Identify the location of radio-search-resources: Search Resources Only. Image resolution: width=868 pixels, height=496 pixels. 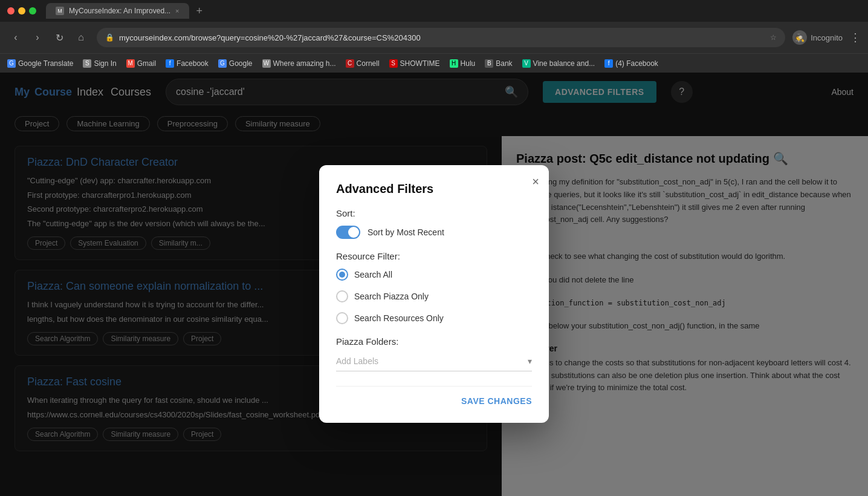
(434, 318).